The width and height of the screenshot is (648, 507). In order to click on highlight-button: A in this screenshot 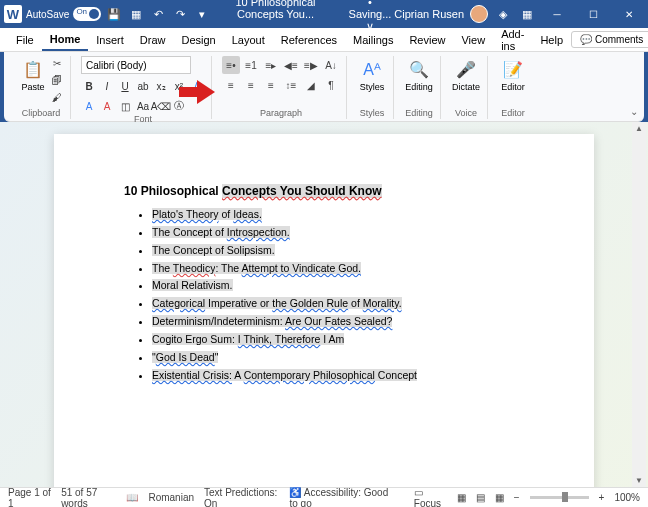, I will do `click(89, 106)`.